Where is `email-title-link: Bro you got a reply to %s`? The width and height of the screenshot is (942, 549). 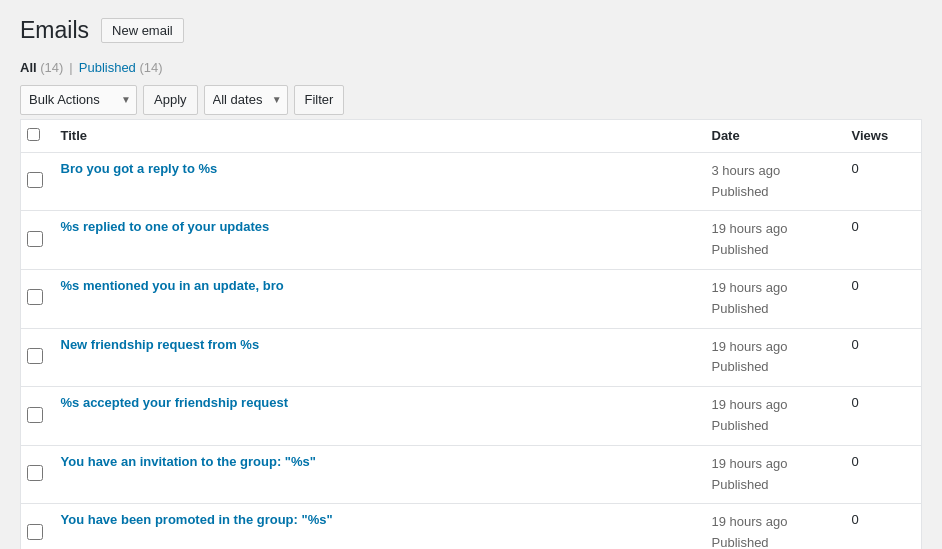
email-title-link: Bro you got a reply to %s is located at coordinates (140, 168).